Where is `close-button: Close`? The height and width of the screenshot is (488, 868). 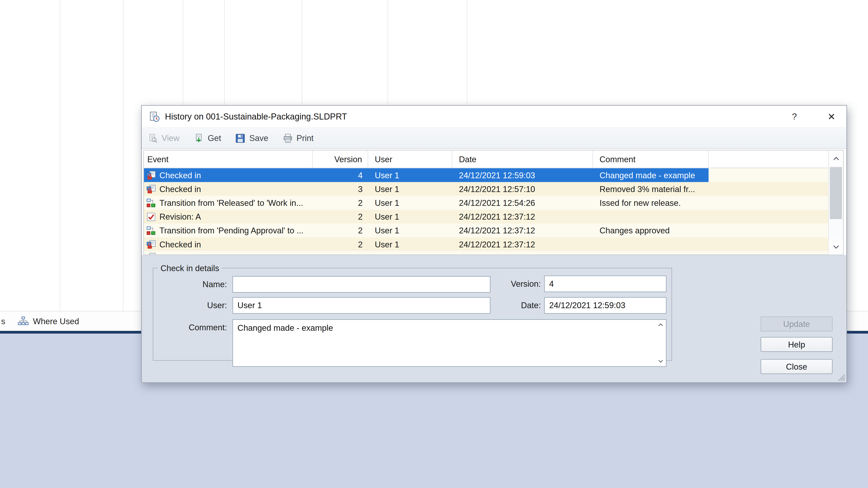
close-button: Close is located at coordinates (797, 366).